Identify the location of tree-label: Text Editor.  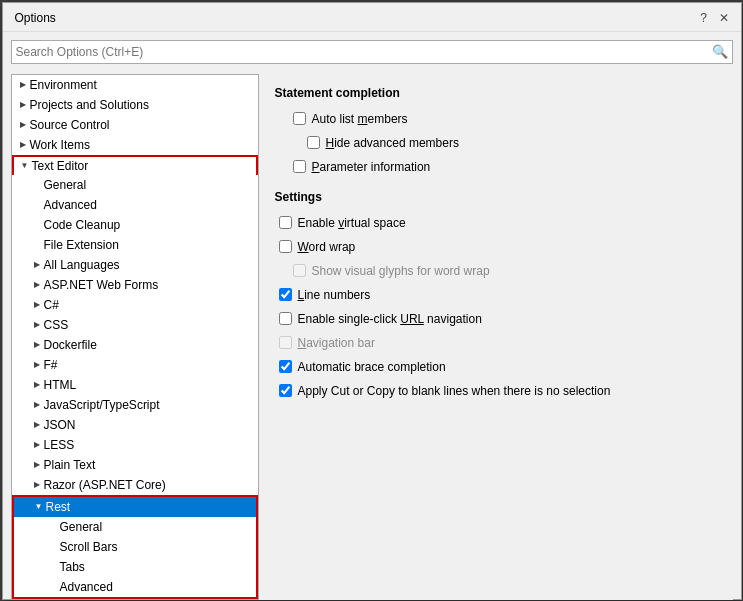
(144, 166).